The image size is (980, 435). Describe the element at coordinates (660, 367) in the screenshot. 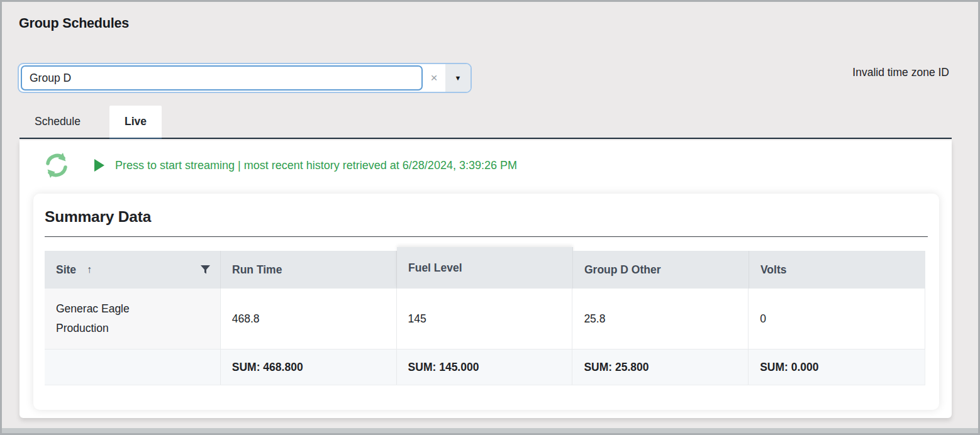

I see `sum-group-d-other: SUM: 25.800` at that location.